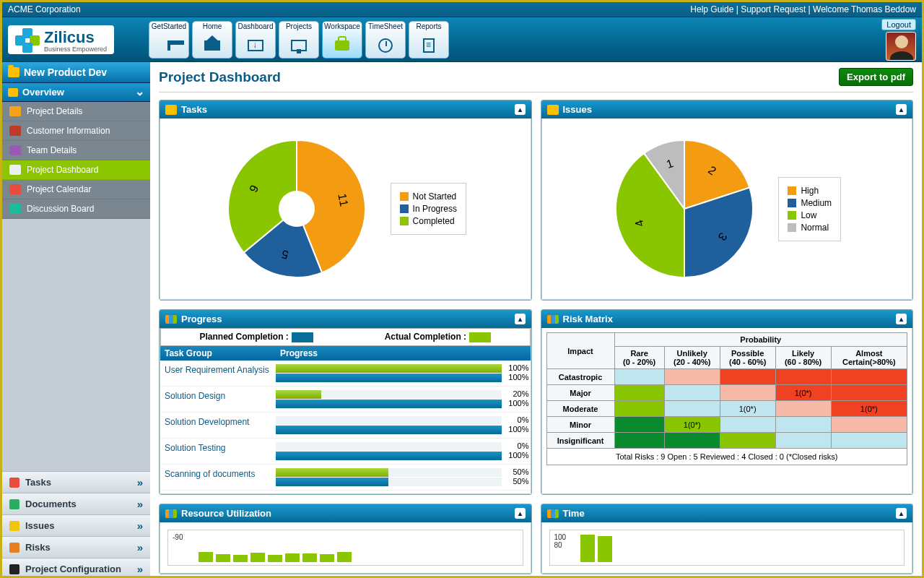 The image size is (924, 578). I want to click on support-link: Support Request, so click(773, 9).